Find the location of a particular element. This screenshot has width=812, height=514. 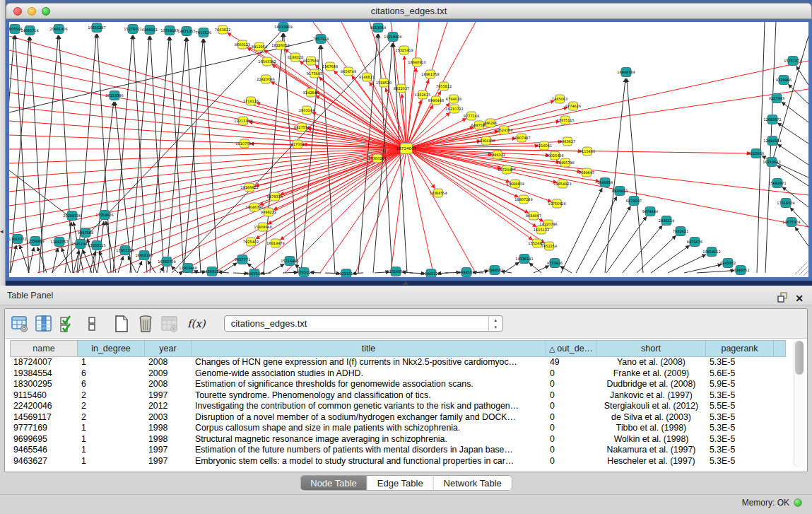

network-node: 2367608 is located at coordinates (330, 66).